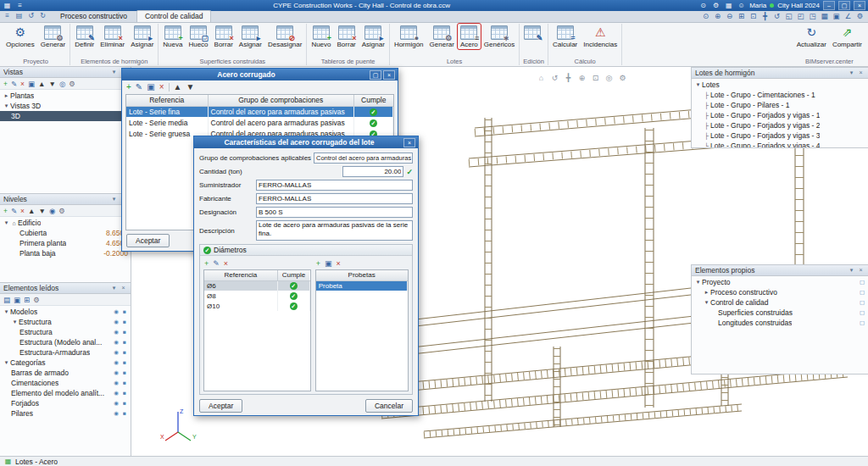 The width and height of the screenshot is (868, 466). I want to click on asignar-hormigon-button: ▸ Asignar, so click(142, 36).